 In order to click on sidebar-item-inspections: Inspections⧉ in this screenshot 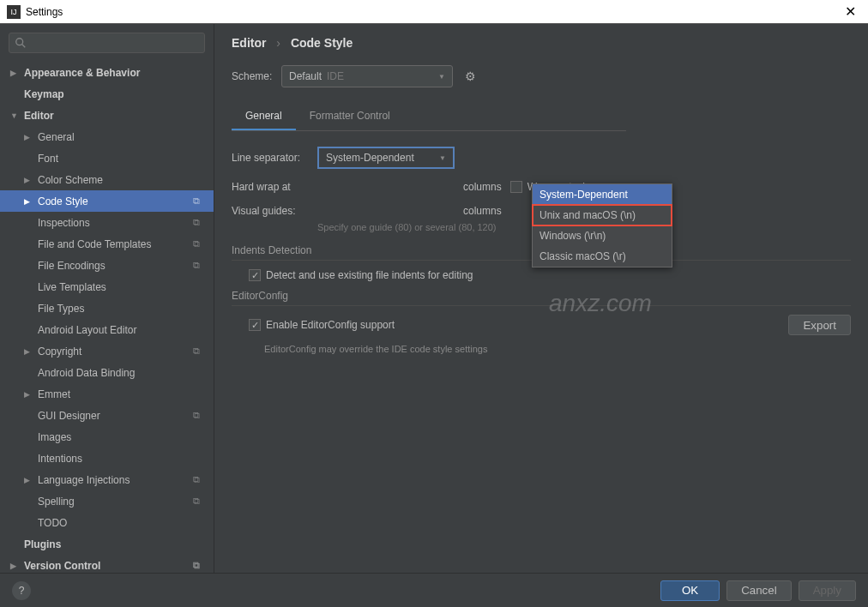, I will do `click(106, 223)`.